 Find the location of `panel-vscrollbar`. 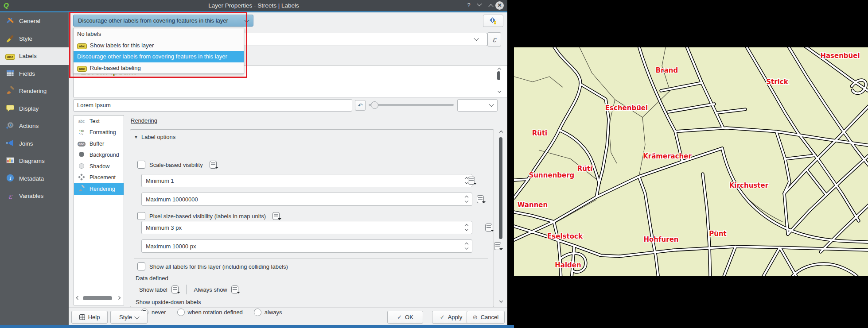

panel-vscrollbar is located at coordinates (501, 188).